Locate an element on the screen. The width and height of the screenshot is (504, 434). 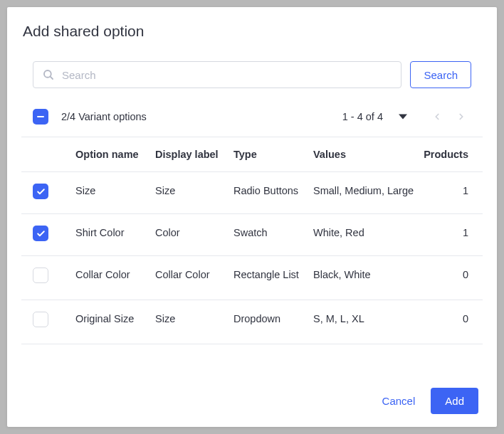
table-row: SizeSizeRadio ButtonsSmall, Medium, Larg… is located at coordinates (252, 194).